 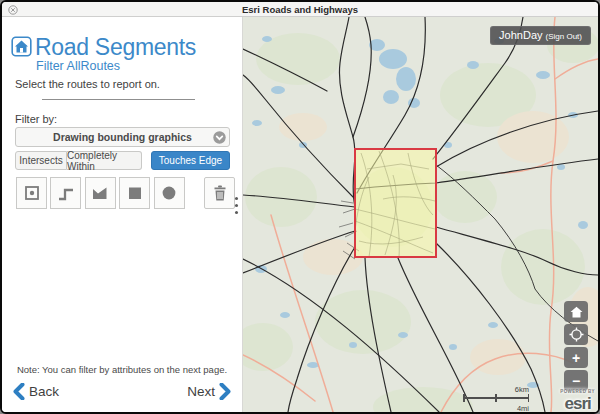 What do you see at coordinates (78, 66) in the screenshot?
I see `page-subtitle: Filter AllRoutes` at bounding box center [78, 66].